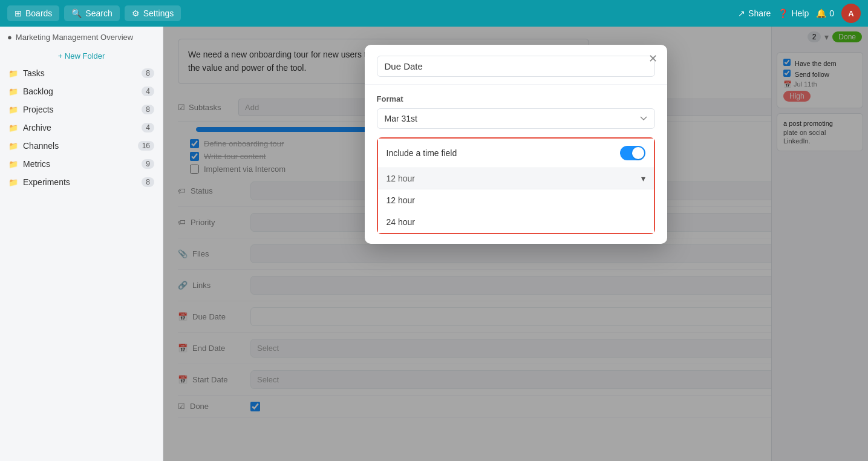 This screenshot has width=868, height=461. Describe the element at coordinates (33, 13) in the screenshot. I see `boards-button: ⊞ Boards` at that location.